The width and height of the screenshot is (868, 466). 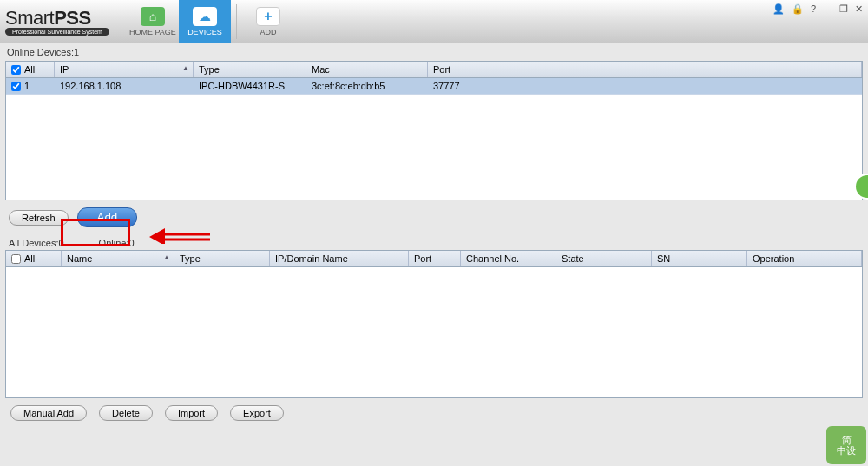 I want to click on export-button: Export, so click(x=257, y=413).